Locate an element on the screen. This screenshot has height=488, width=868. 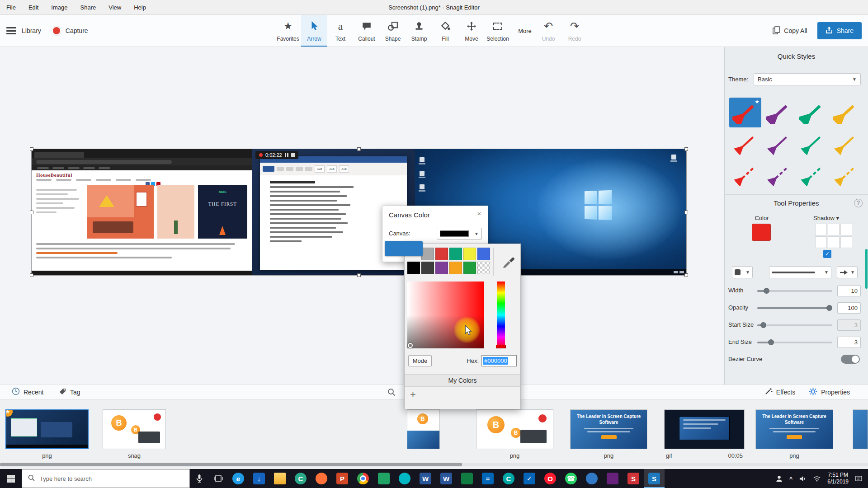
taskbar-search is located at coordinates (106, 479).